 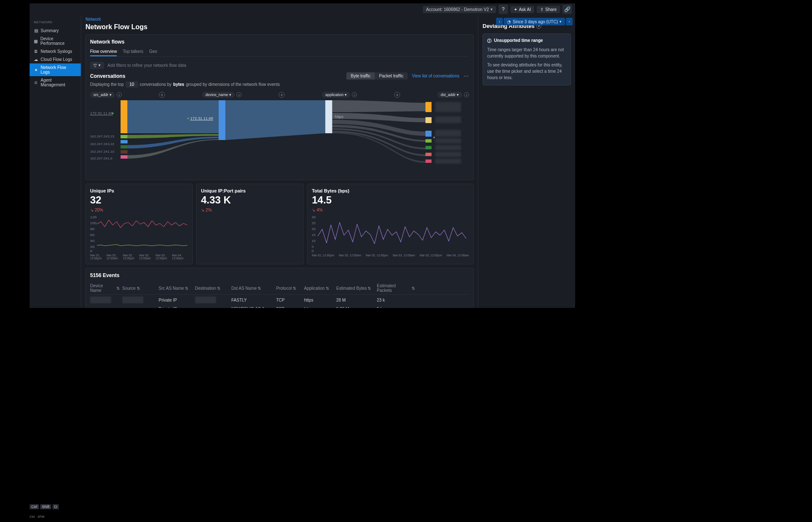 I want to click on sankey-node-label: 162.247.241.6, so click(x=102, y=158).